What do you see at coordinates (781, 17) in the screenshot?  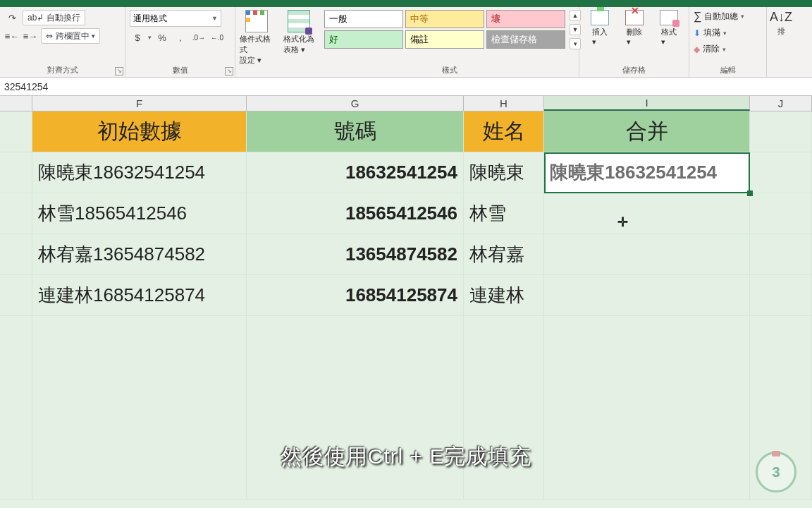 I see `sort-icon: A↓Z` at bounding box center [781, 17].